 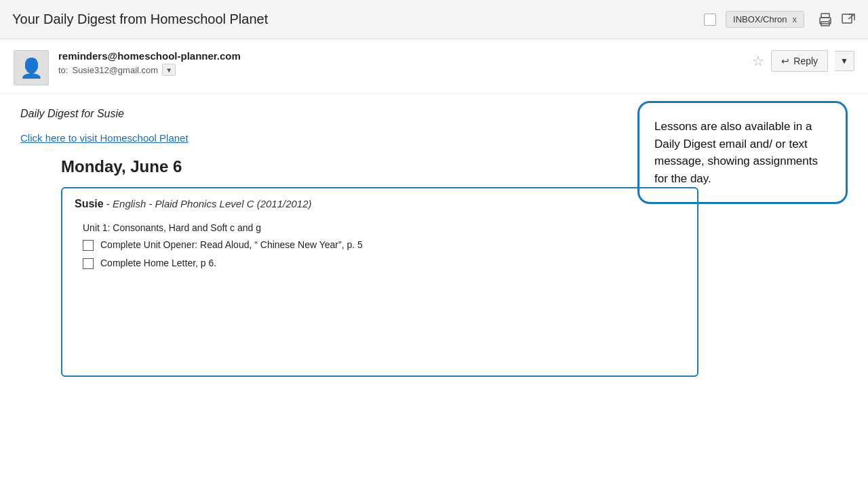 I want to click on task-item-1: Complete Unit Opener: Read Aloud, “ Chin…, so click(x=380, y=245).